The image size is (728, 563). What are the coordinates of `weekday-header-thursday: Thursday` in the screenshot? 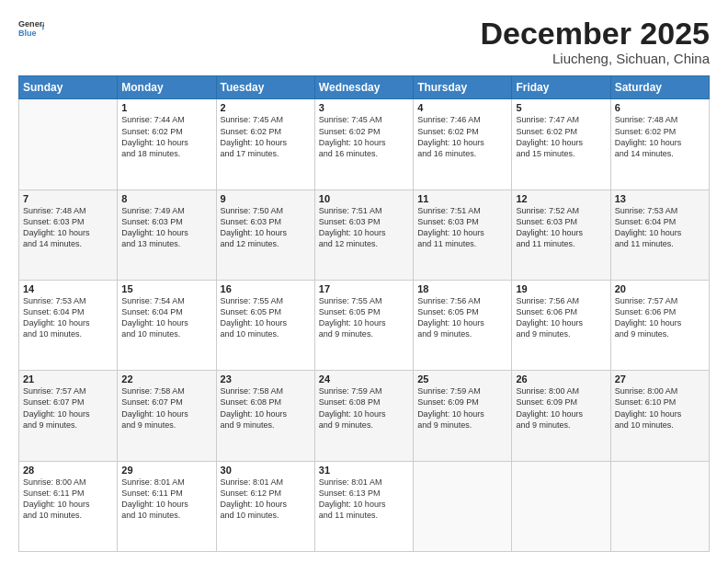 It's located at (463, 88).